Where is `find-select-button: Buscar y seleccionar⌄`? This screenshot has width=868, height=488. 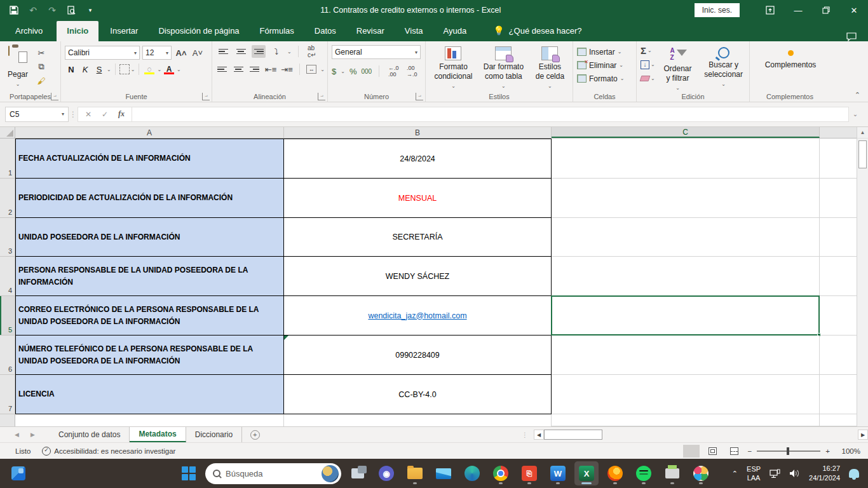
find-select-button: Buscar y seleccionar⌄ is located at coordinates (723, 69).